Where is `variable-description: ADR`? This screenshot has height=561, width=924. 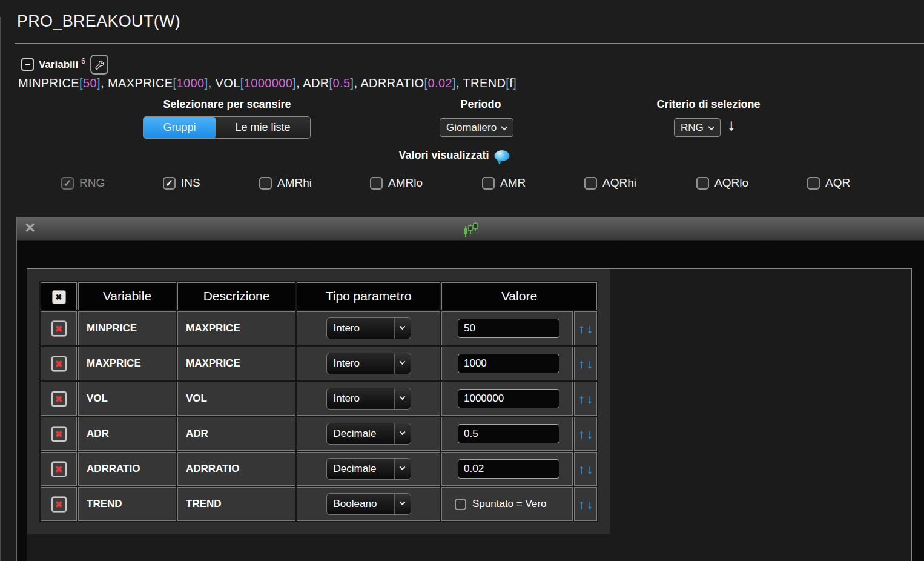
variable-description: ADR is located at coordinates (236, 434).